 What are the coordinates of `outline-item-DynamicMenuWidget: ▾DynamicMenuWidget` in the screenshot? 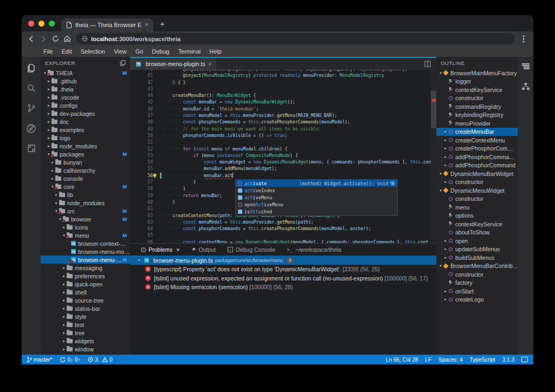 It's located at (477, 191).